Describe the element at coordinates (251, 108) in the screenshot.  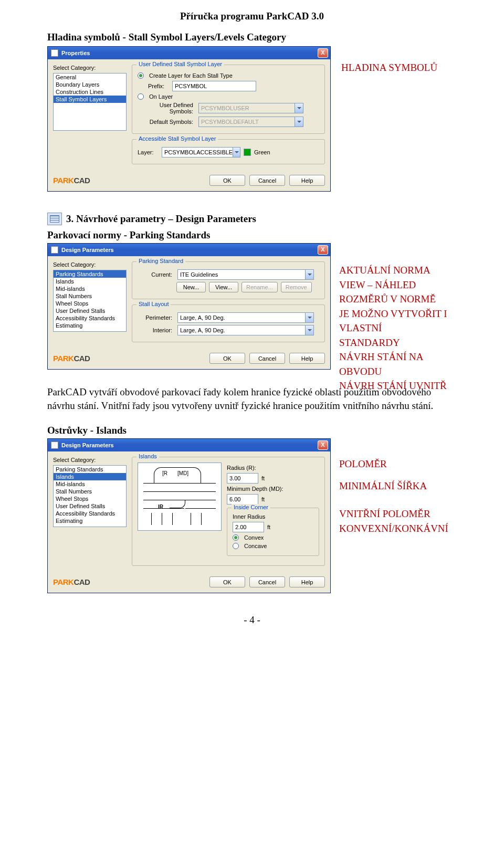
I see `user-symbols-combo: PCSYMBOLUSER` at that location.